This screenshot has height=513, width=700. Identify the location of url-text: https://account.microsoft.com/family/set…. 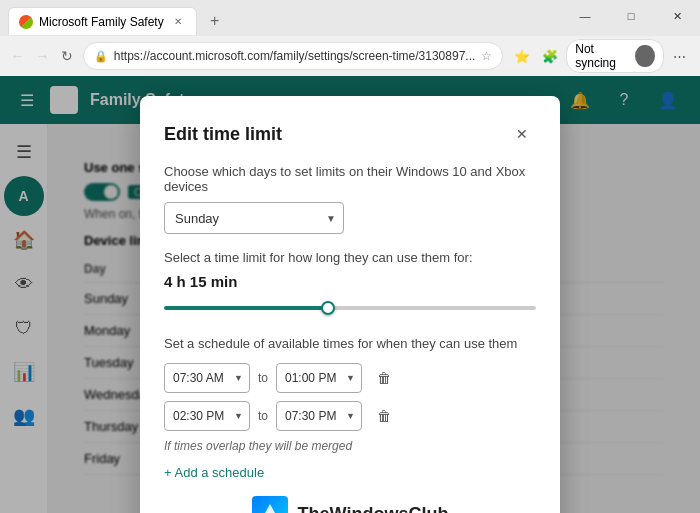
(295, 56).